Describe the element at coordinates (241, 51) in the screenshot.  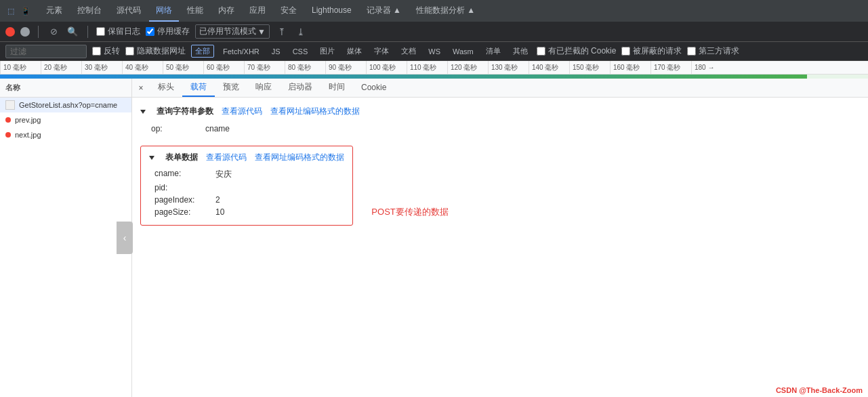
I see `filter-fetch-xhr: Fetch/XHR` at that location.